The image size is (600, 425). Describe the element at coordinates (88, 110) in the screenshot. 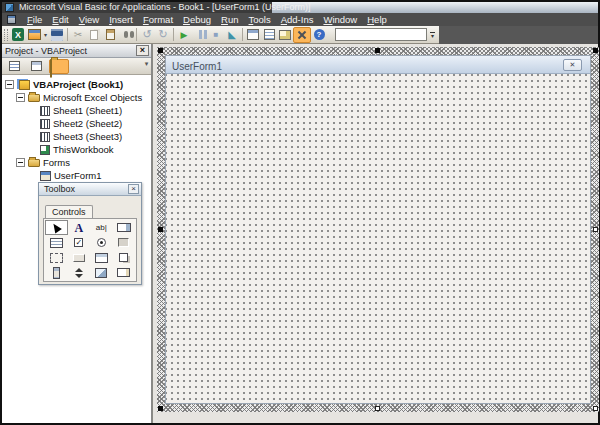

I see `tree-item-label: Sheet1 (Sheet1)` at that location.